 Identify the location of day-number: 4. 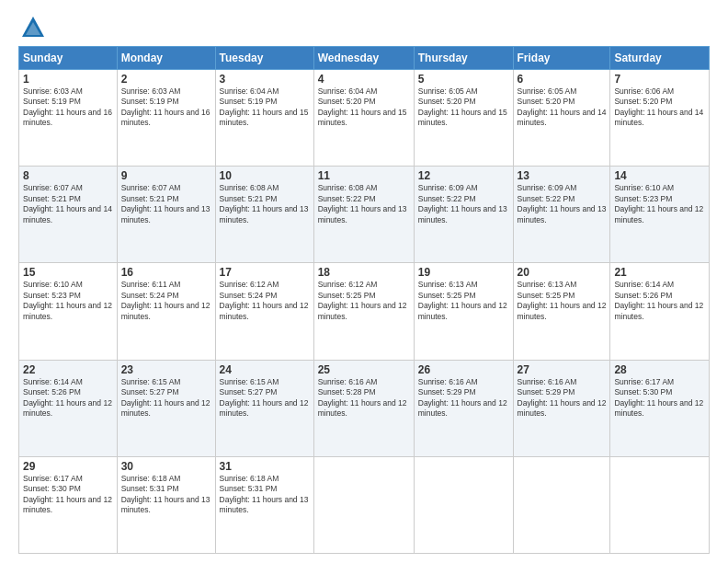
(364, 79).